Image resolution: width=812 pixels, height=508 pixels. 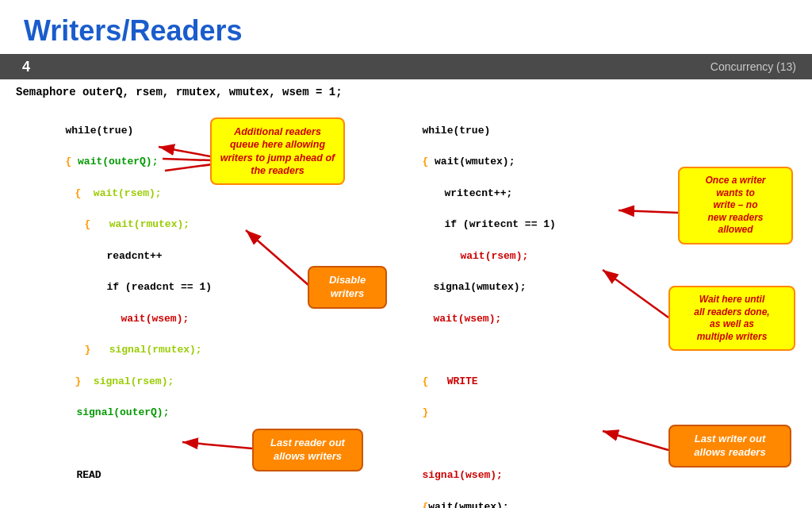 What do you see at coordinates (406, 27) in the screenshot?
I see `page-title: Writers/Readers` at bounding box center [406, 27].